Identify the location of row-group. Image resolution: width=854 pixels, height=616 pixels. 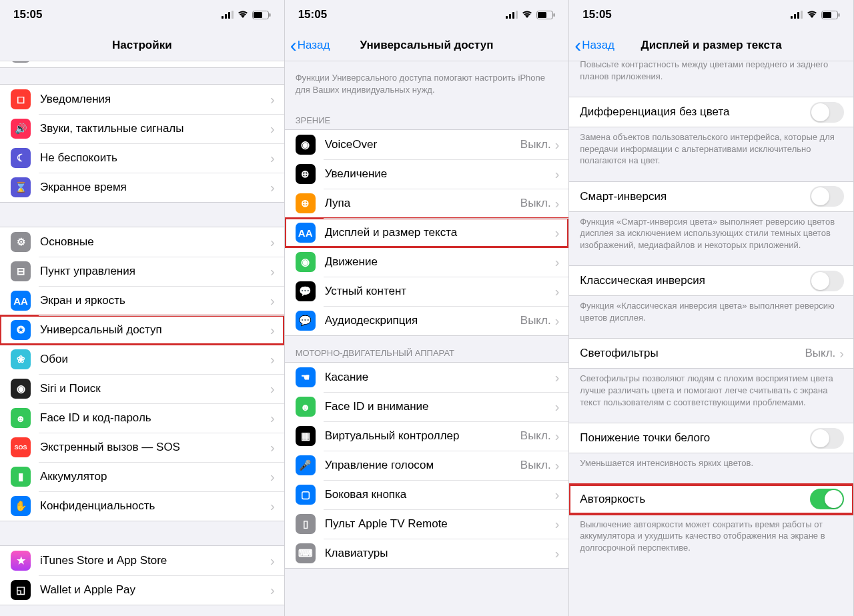
(142, 65).